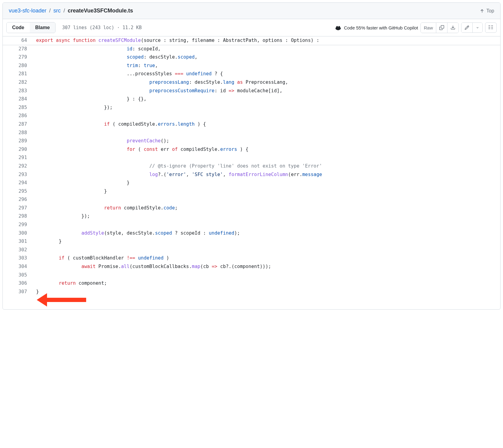 This screenshot has height=448, width=503. Describe the element at coordinates (102, 28) in the screenshot. I see `file-meta: 307 lines (243 loc) · 11.2 KB` at that location.